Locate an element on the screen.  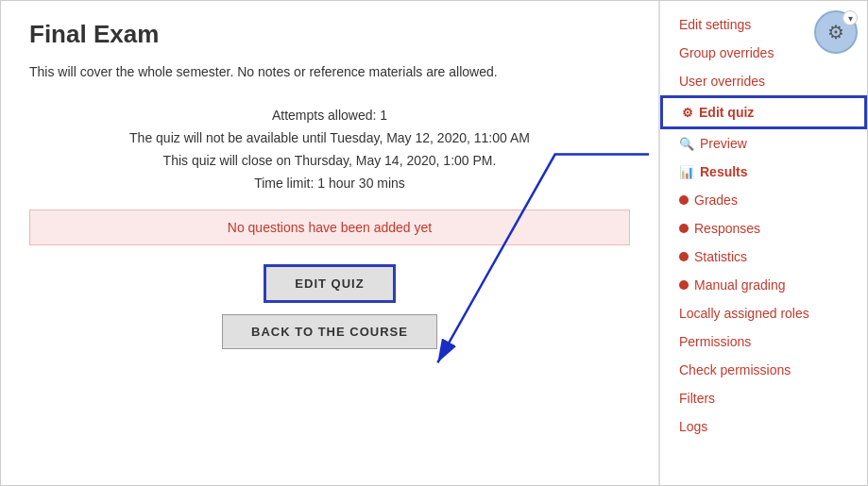
sidebar-item-statistics: Statistics is located at coordinates (763, 257).